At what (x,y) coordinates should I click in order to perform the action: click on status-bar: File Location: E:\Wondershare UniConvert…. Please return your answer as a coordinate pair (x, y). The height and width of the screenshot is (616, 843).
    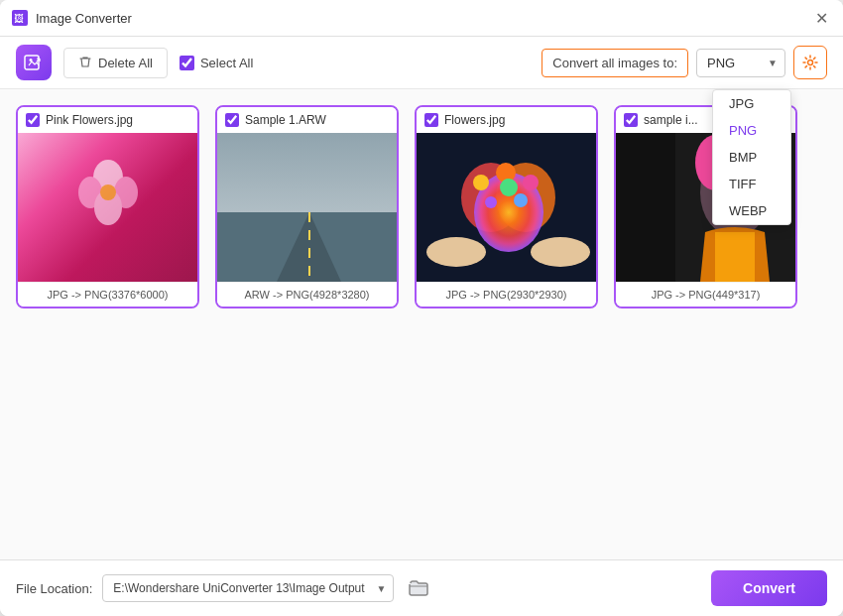
    Looking at the image, I should click on (422, 587).